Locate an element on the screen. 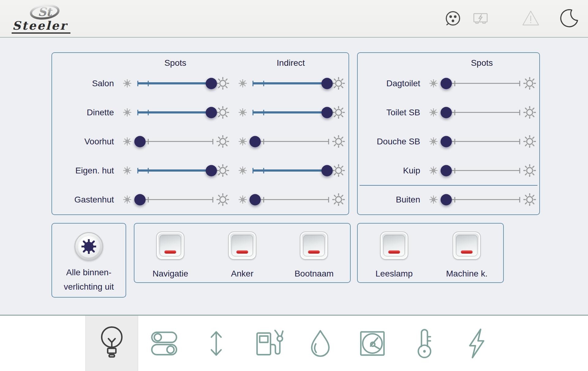 The height and width of the screenshot is (371, 588). slider-salon-spots is located at coordinates (175, 83).